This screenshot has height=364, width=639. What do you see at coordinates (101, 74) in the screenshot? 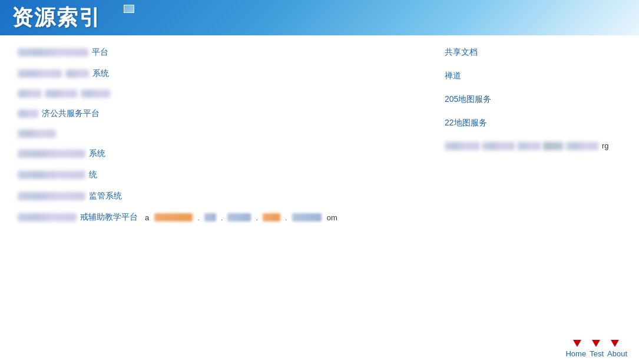
I see `link-system1: 系统` at bounding box center [101, 74].